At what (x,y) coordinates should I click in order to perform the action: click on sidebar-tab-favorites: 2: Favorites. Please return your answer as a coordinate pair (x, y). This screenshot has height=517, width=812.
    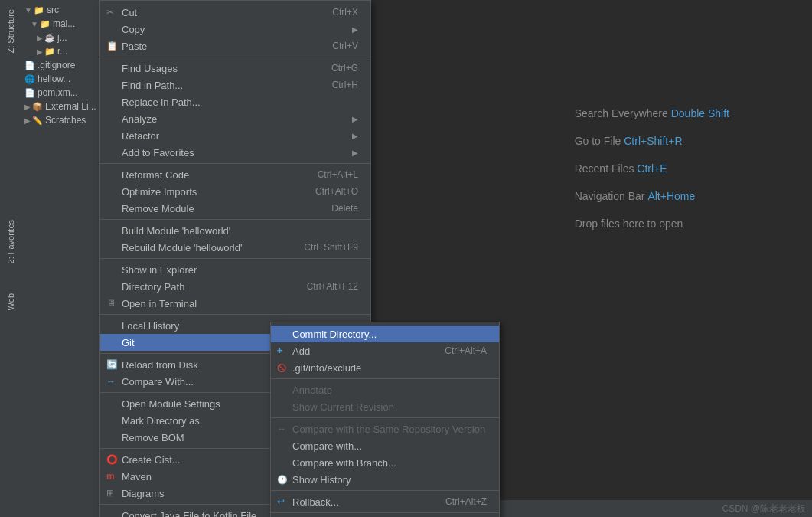
    Looking at the image, I should click on (11, 242).